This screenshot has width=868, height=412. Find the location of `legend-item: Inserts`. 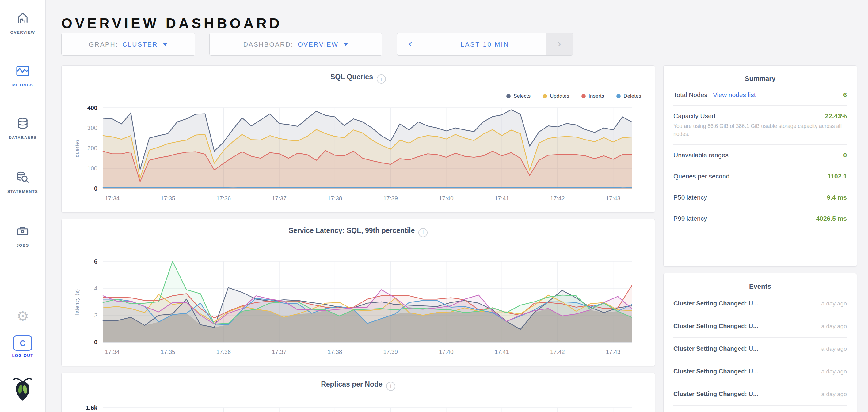

legend-item: Inserts is located at coordinates (593, 96).